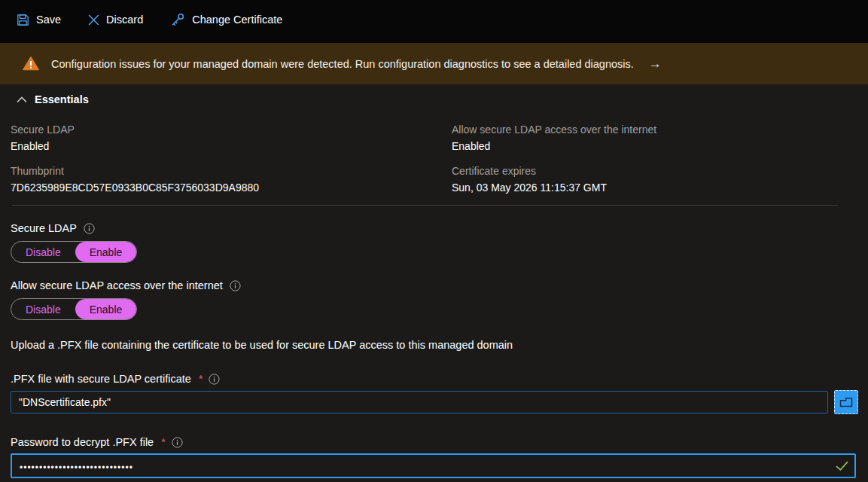 Image resolution: width=868 pixels, height=482 pixels. Describe the element at coordinates (178, 20) in the screenshot. I see `key-icon` at that location.